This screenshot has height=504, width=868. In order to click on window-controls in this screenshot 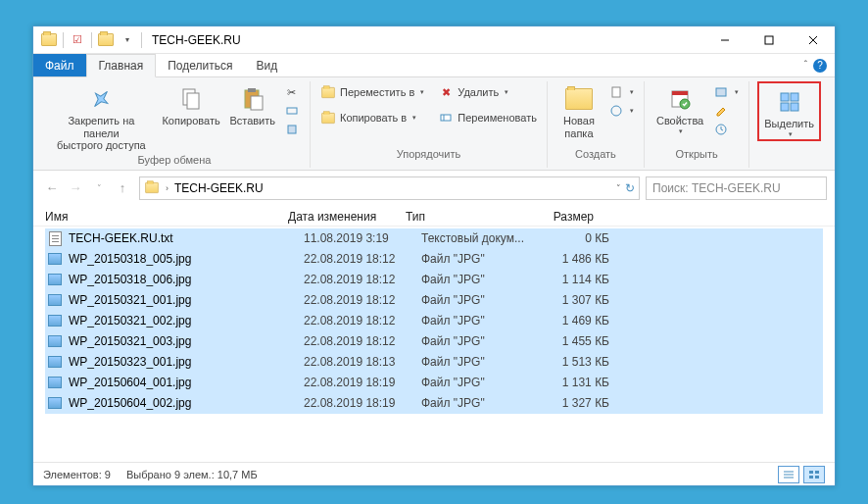, I will do `click(768, 40)`.